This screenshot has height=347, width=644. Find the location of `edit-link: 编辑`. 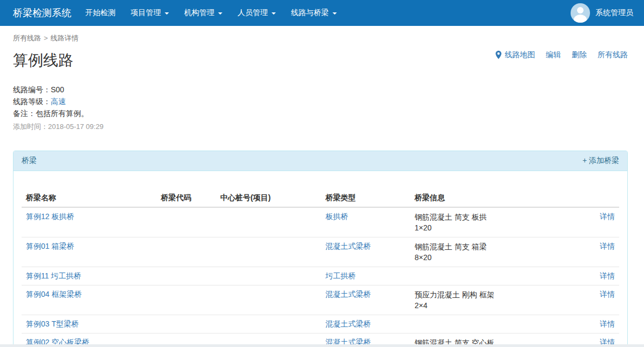

edit-link: 编辑 is located at coordinates (553, 55).